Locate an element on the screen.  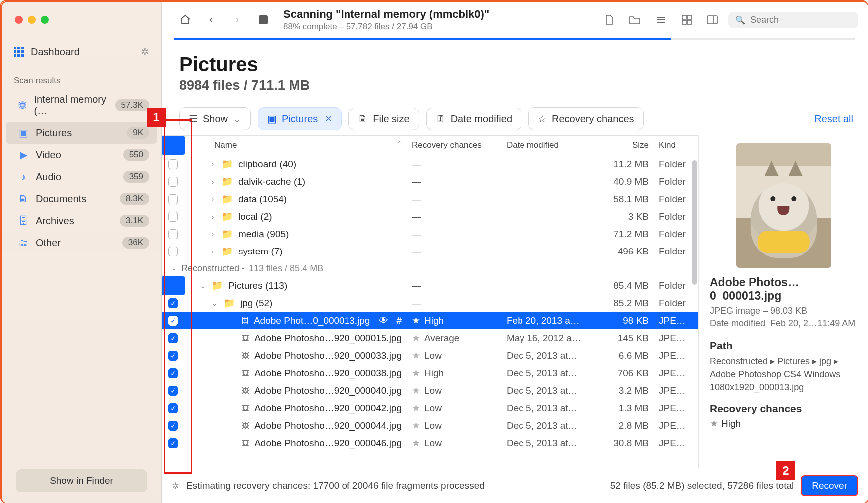
preview-icon: 👁 is located at coordinates (384, 321).